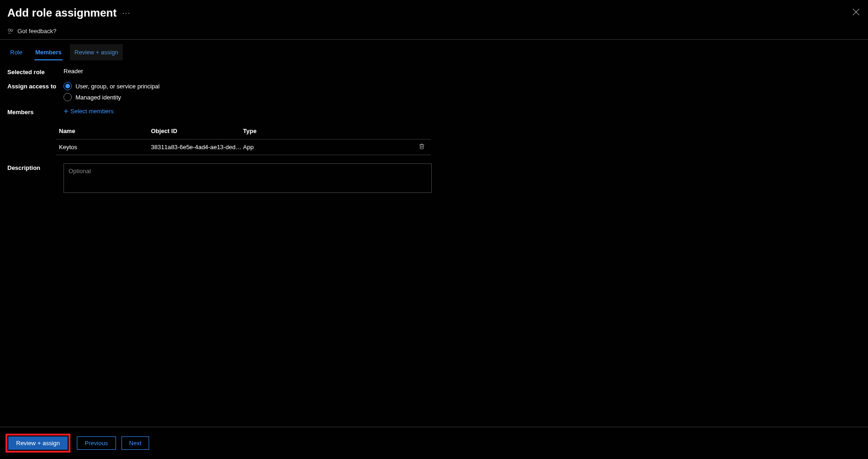 The width and height of the screenshot is (868, 459). What do you see at coordinates (68, 86) in the screenshot?
I see `radio-selected-icon` at bounding box center [68, 86].